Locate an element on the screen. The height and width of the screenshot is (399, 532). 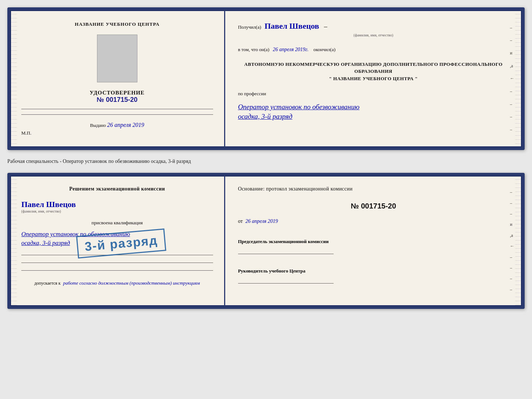
doc2-assigned-label: присвоена квалификация is located at coordinates (117, 223).